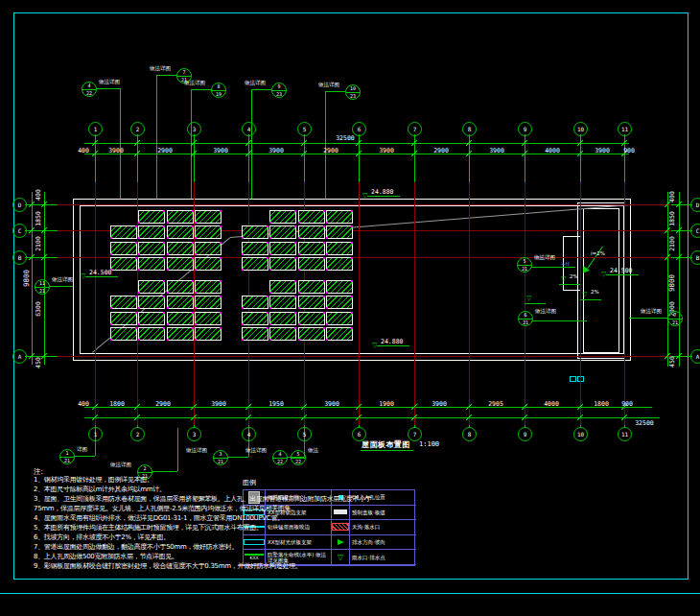  I want to click on callout-sheet: 23, so click(279, 94).